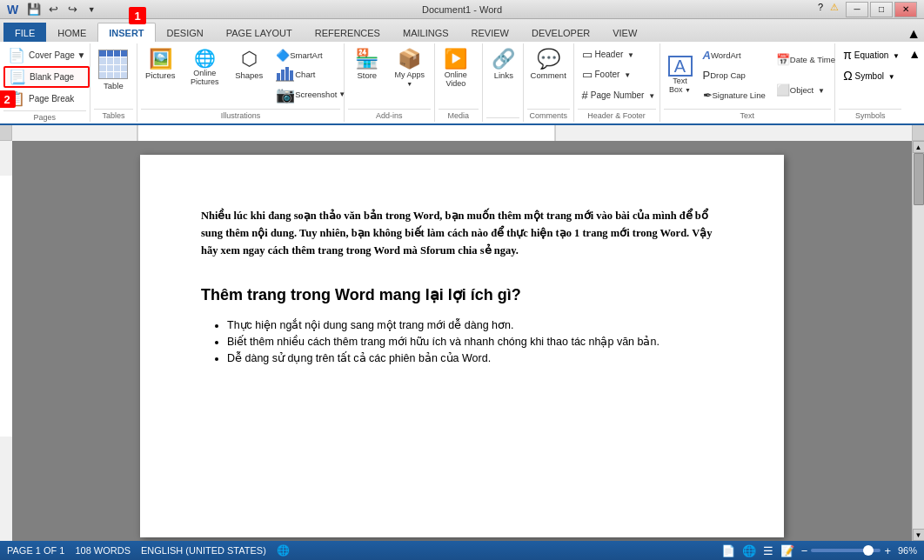  I want to click on wordart-button: A WordArt, so click(734, 55).